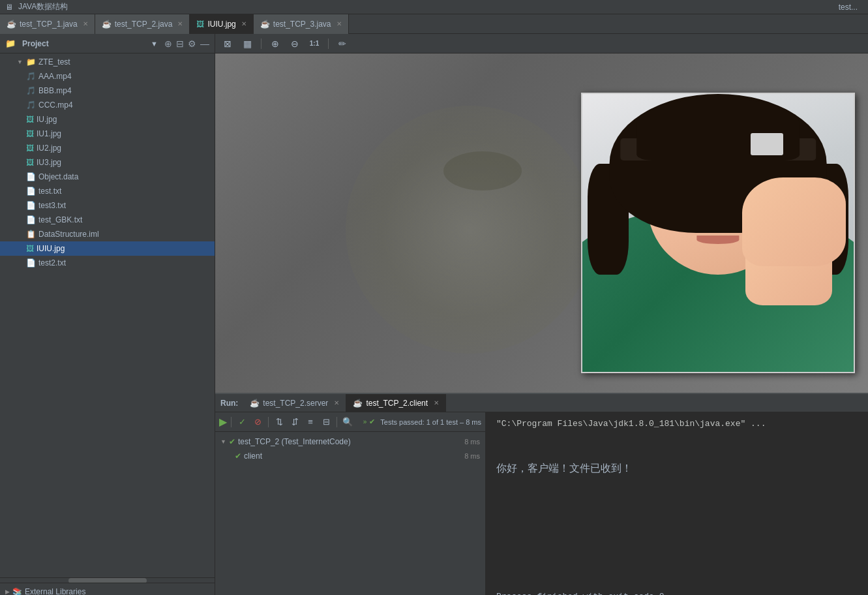 This screenshot has height=595, width=868. What do you see at coordinates (222, 24) in the screenshot?
I see `tab-iuiu-jpg: 🖼 IUIU.jpg ✕` at bounding box center [222, 24].